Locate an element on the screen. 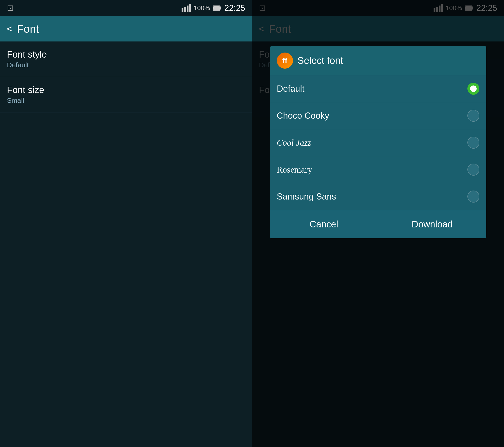 Image resolution: width=504 pixels, height=447 pixels. font-size-title: Font size is located at coordinates (126, 90).